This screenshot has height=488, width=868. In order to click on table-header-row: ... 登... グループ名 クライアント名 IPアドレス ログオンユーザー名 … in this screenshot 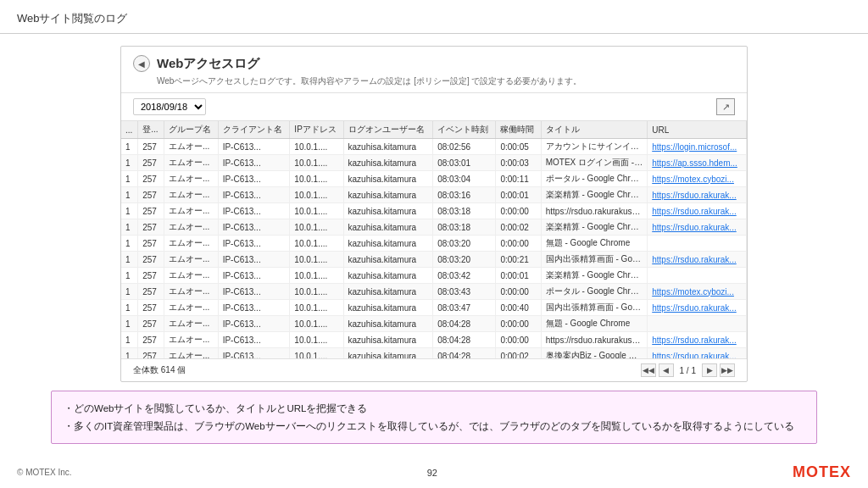, I will do `click(434, 130)`.